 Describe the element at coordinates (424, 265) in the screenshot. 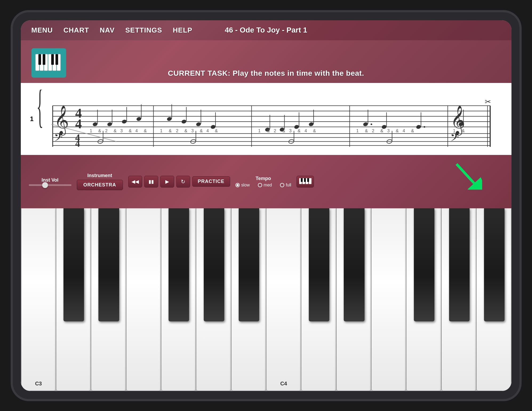

I see `black-key-fs4` at that location.